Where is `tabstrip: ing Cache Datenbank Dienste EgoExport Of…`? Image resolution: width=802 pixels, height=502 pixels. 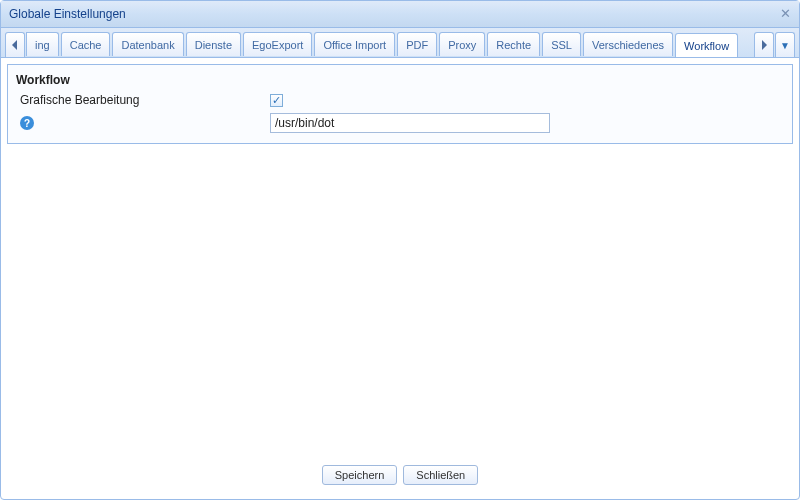 tabstrip: ing Cache Datenbank Dienste EgoExport Of… is located at coordinates (400, 43).